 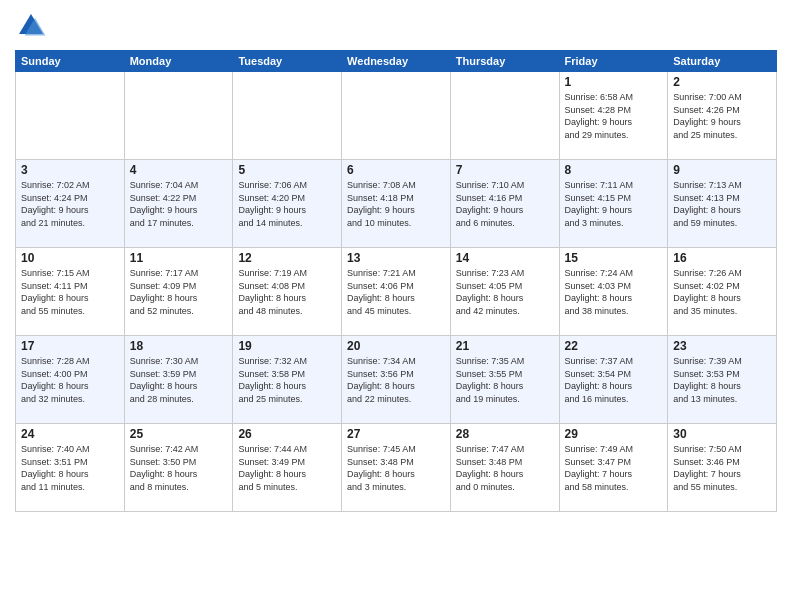 What do you see at coordinates (504, 204) in the screenshot?
I see `calendar-cell: 7Sunrise: 7:10 AM Sunset: 4:16 PM Daylig…` at bounding box center [504, 204].